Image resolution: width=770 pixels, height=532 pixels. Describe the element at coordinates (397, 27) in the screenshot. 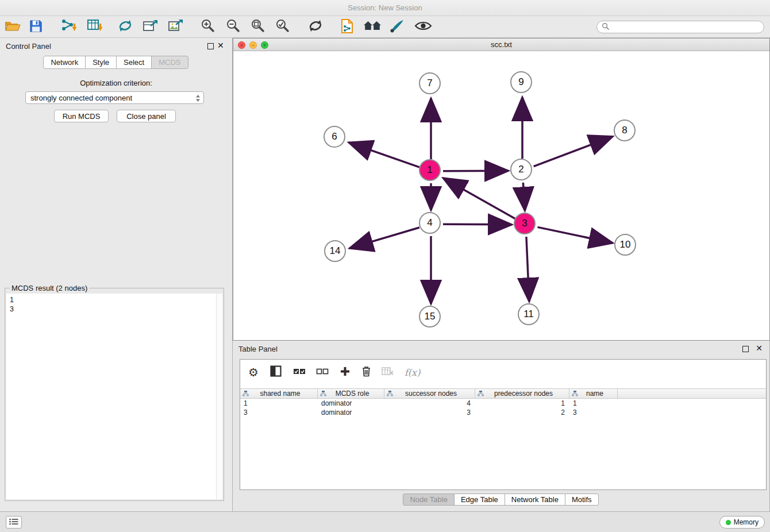

I see `style-button` at that location.